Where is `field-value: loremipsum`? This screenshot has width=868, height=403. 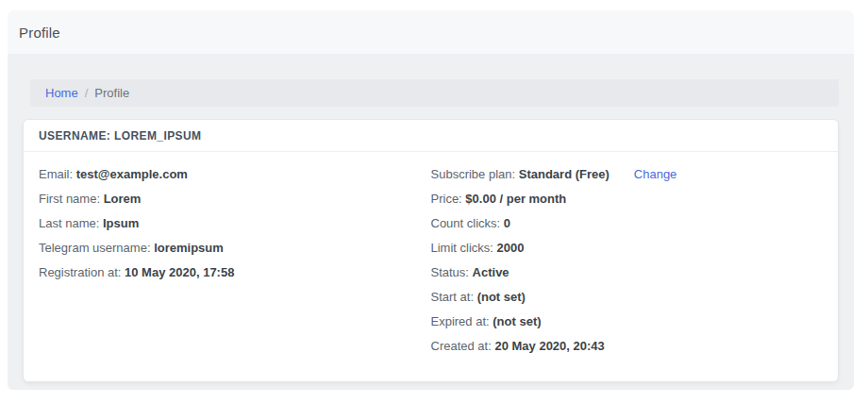 field-value: loremipsum is located at coordinates (189, 247).